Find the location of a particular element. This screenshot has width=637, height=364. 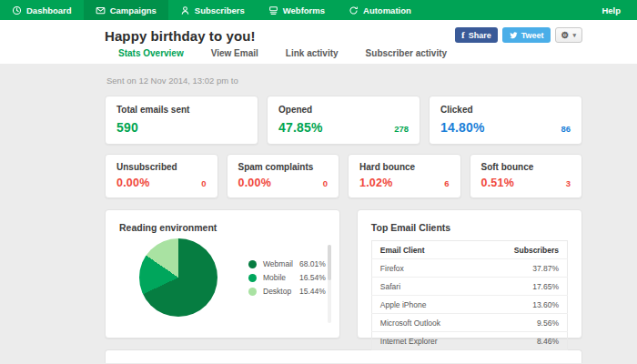

reading-environment-pie is located at coordinates (178, 278).